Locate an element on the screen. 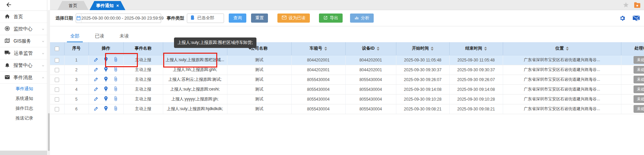  bell-icon is located at coordinates (7, 66).